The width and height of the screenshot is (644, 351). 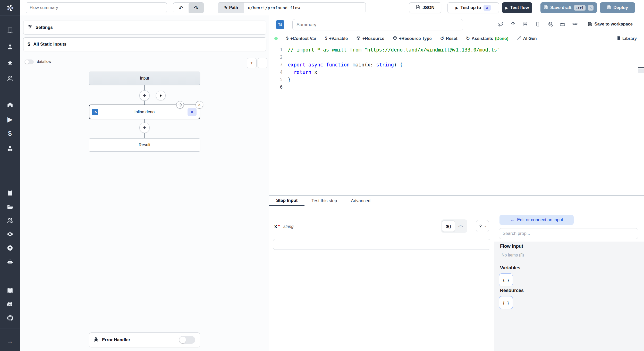 I want to click on folder-open-icon, so click(x=10, y=207).